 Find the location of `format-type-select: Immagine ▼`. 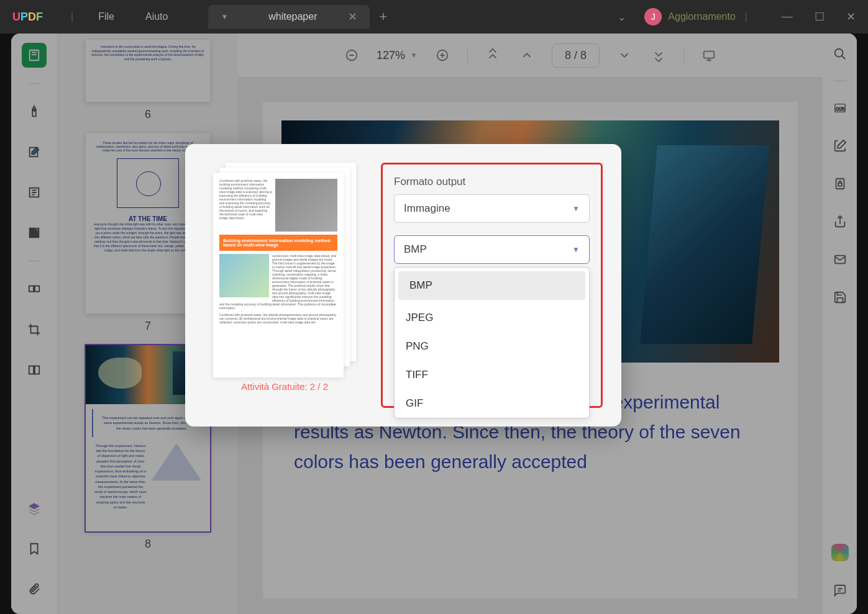

format-type-select: Immagine ▼ is located at coordinates (492, 209).